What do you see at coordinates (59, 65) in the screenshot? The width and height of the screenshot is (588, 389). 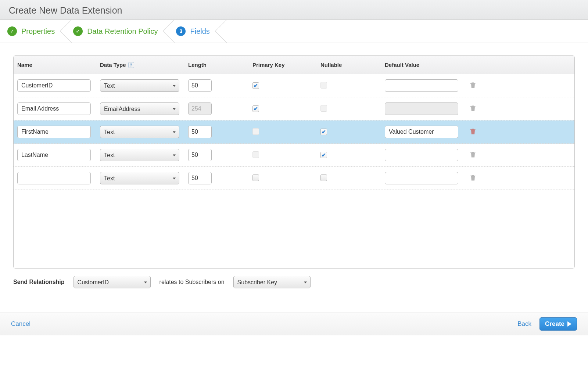 I see `col-name: Name` at bounding box center [59, 65].